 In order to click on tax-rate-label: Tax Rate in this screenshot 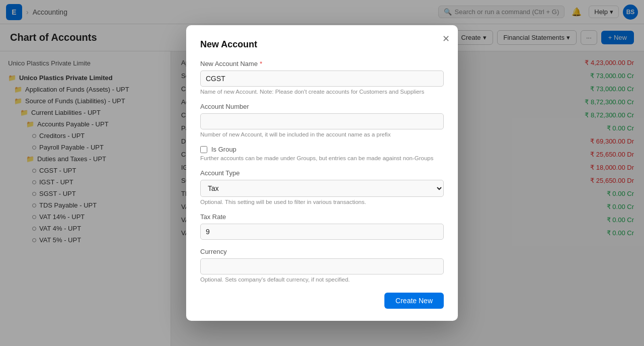, I will do `click(322, 217)`.